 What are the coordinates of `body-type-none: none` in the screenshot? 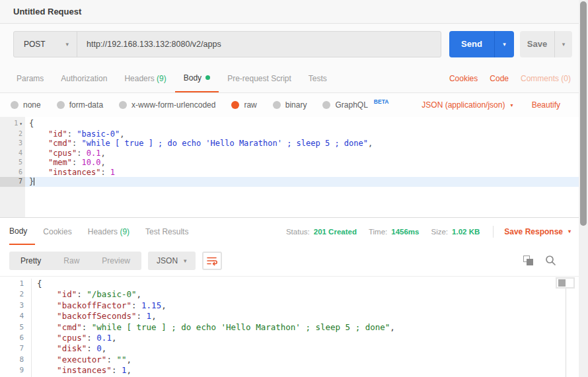 It's located at (26, 105).